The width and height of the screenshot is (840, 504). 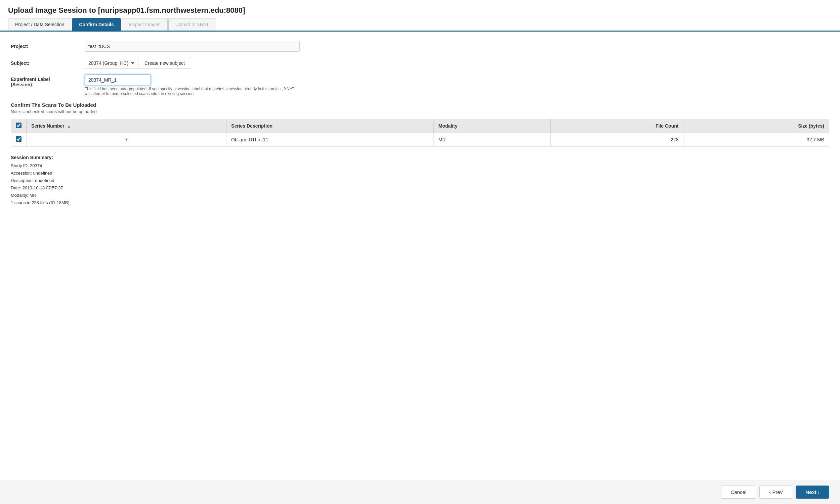 I want to click on experiment-input, so click(x=118, y=80).